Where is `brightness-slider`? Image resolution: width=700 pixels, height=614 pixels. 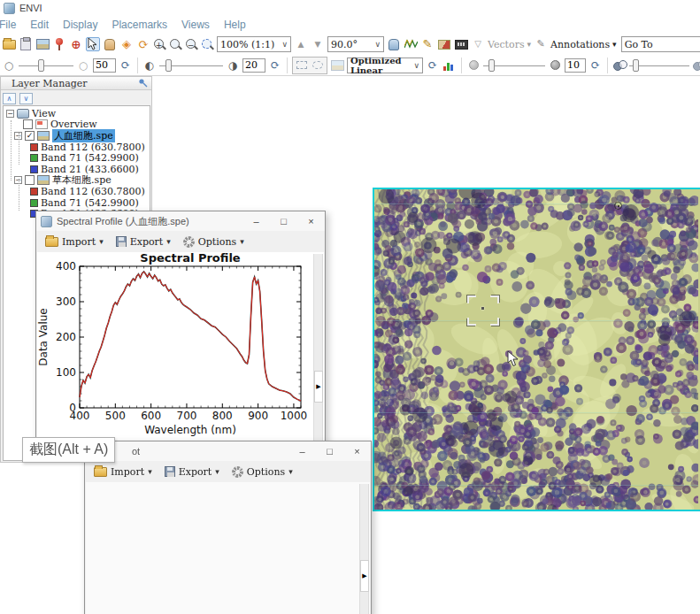
brightness-slider is located at coordinates (46, 65).